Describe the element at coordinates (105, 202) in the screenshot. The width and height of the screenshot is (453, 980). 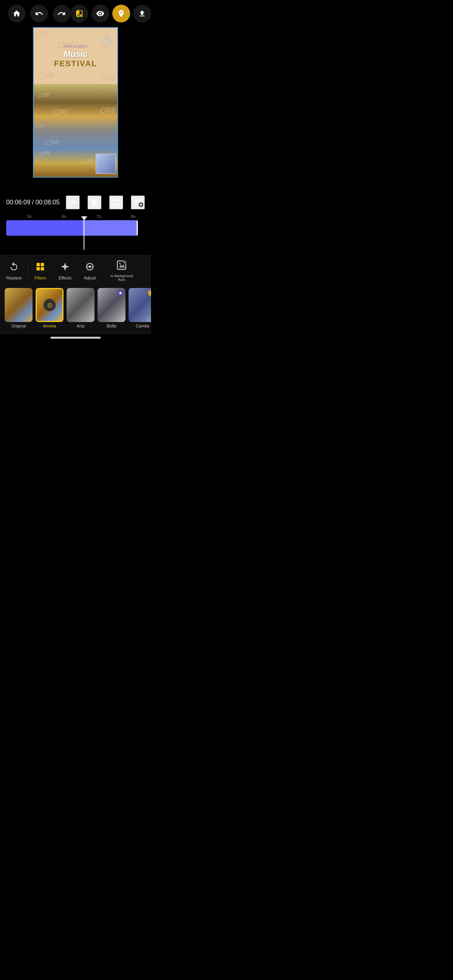
I see `playback-controls` at that location.